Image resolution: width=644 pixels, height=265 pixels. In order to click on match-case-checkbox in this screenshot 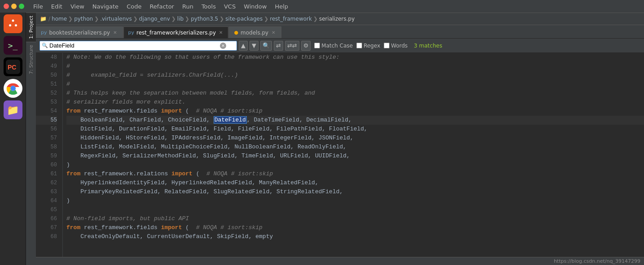, I will do `click(317, 46)`.